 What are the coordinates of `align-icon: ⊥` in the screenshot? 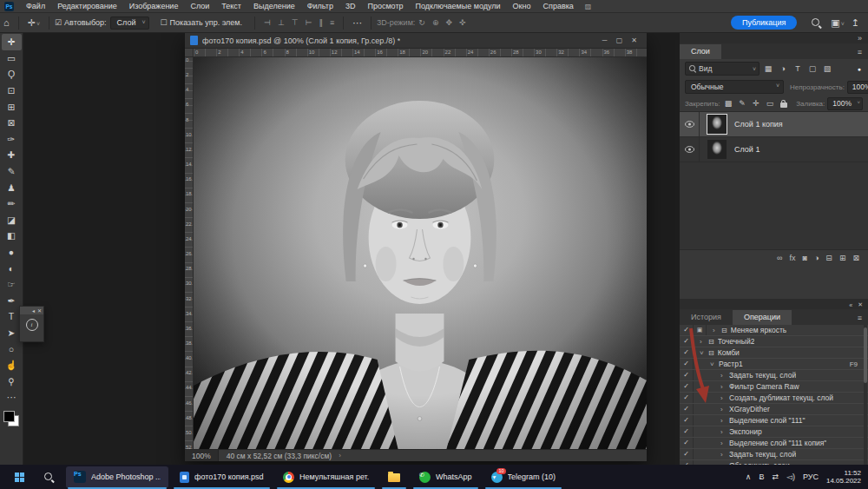 It's located at (281, 23).